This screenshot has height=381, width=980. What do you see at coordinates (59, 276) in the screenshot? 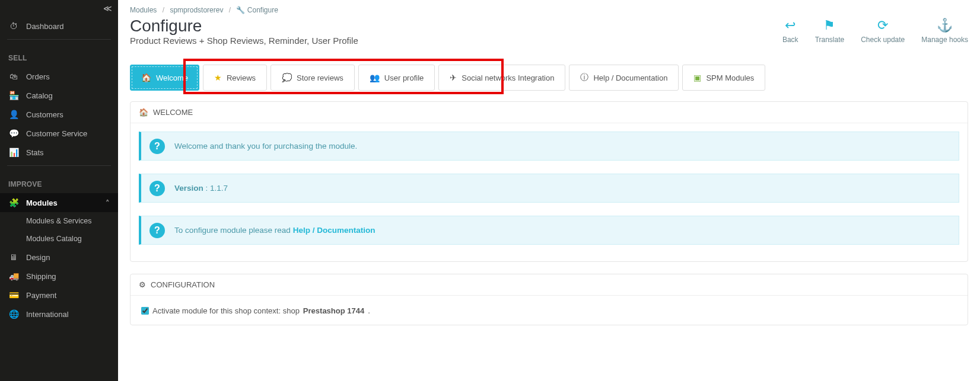
I see `sidebar-item-shipping: 🚚 Shipping` at bounding box center [59, 276].